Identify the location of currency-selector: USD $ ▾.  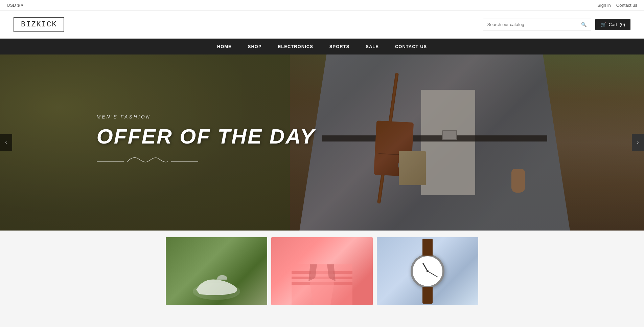
(15, 5).